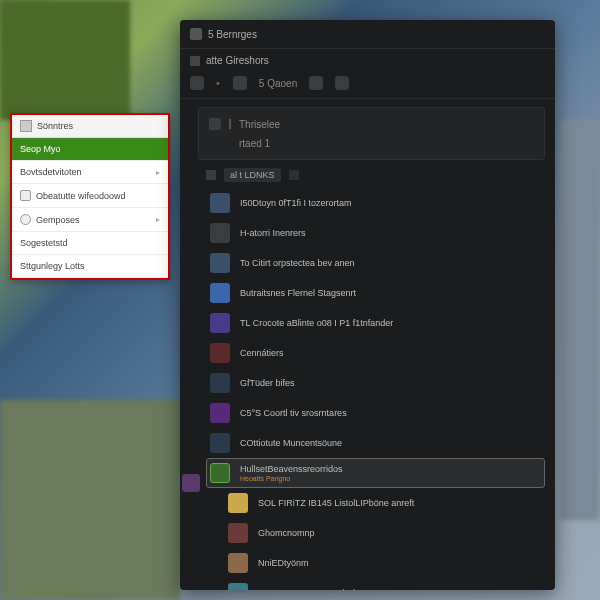 The width and height of the screenshot is (600, 600). Describe the element at coordinates (368, 34) in the screenshot. I see `panel-titlebar: 5 Bernrges` at that location.